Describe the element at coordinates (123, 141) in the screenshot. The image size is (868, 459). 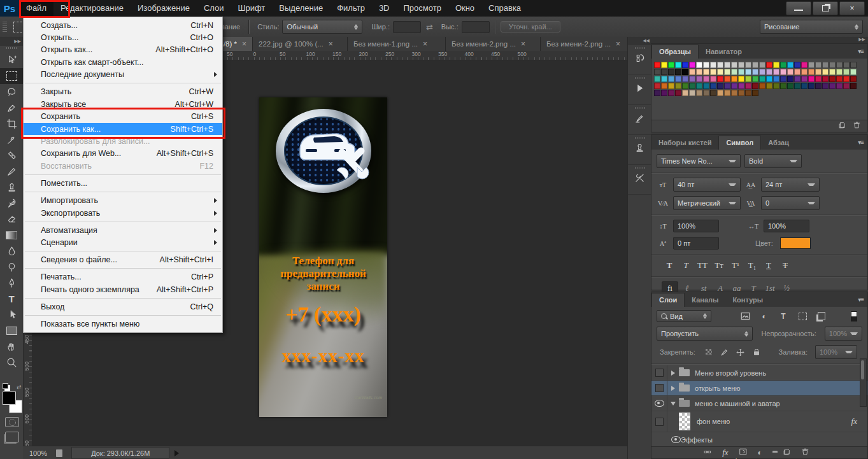
I see `file-menu-item: Разблокировать для записи...` at that location.